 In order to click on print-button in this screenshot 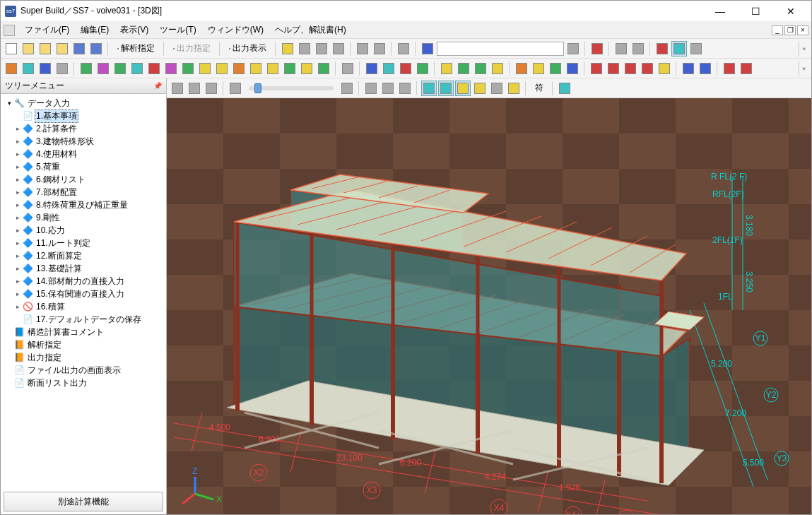, I will do `click(363, 49)`.